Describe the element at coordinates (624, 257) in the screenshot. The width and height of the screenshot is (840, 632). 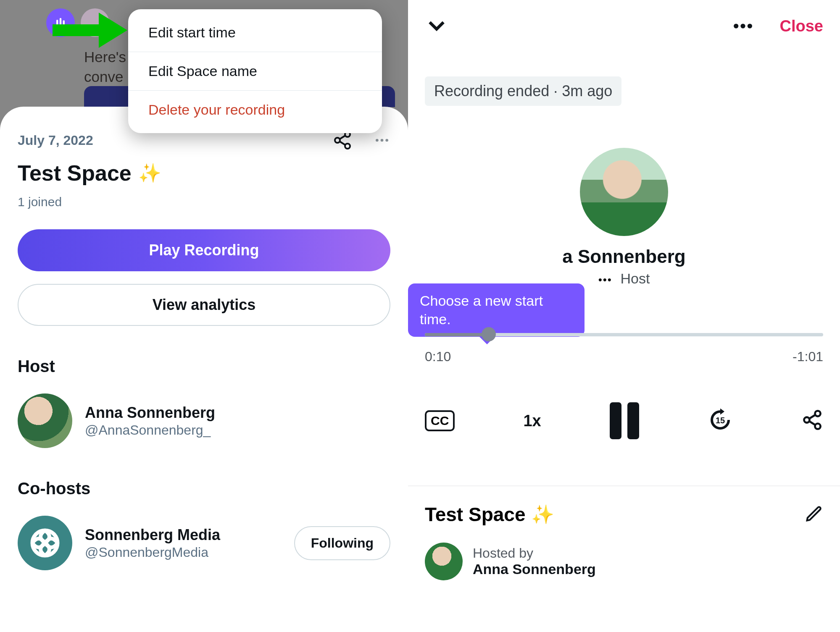
I see `host-name-partial: a Sonnenberg` at that location.